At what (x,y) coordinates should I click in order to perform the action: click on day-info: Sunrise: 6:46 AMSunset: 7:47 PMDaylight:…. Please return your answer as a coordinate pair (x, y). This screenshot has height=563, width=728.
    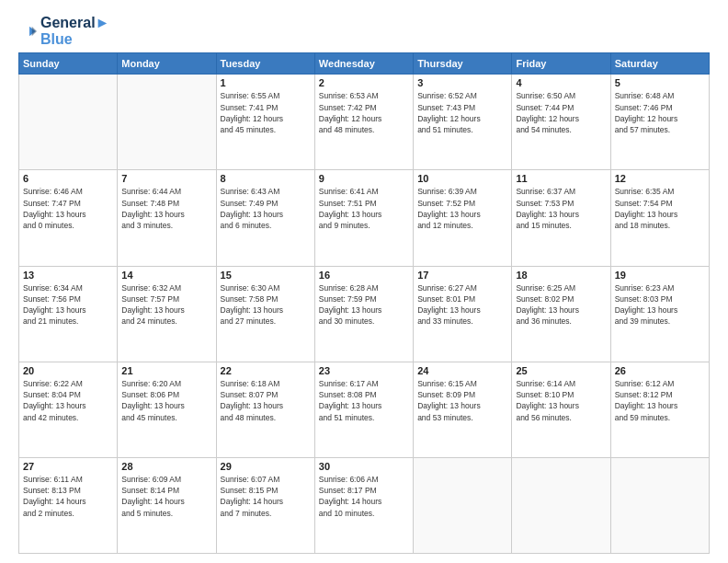
    Looking at the image, I should click on (68, 208).